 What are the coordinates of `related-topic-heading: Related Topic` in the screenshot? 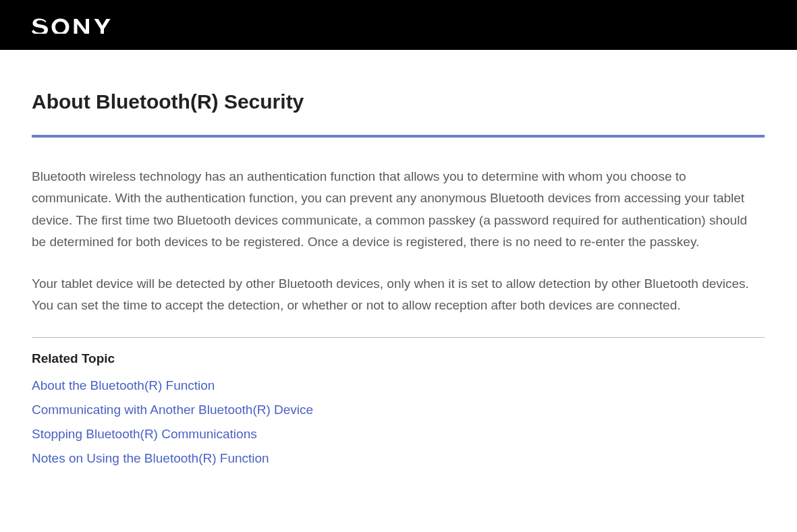 It's located at (398, 359).